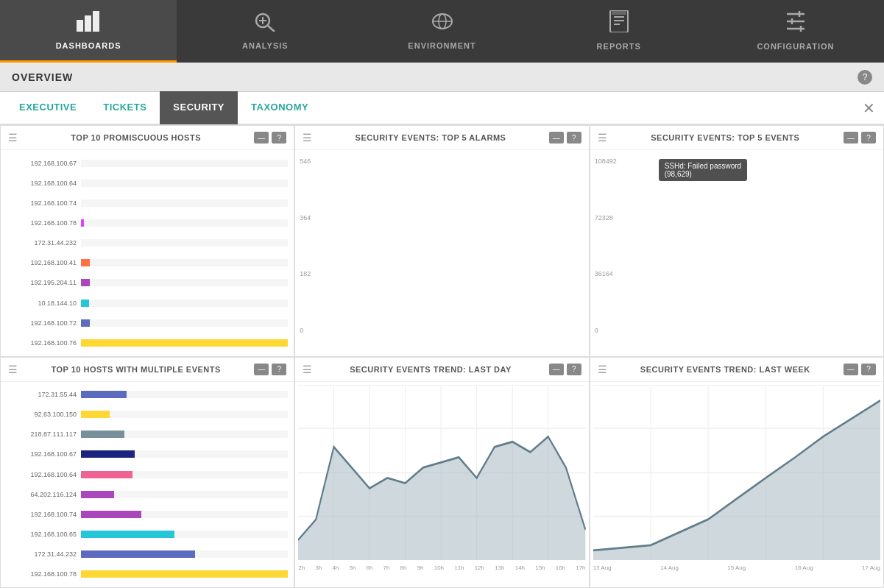 The image size is (884, 588). I want to click on panel-minimize-button-3: —, so click(851, 138).